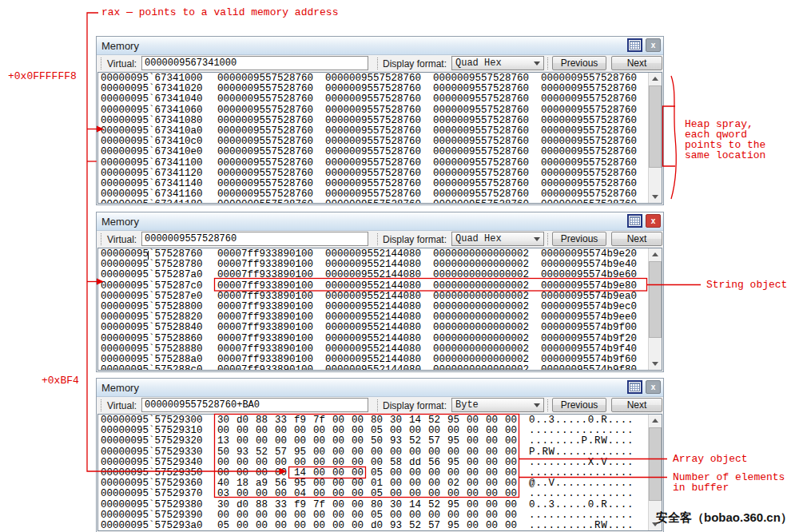 The width and height of the screenshot is (795, 532). I want to click on address-cell: 00000095`67341060, so click(159, 110).